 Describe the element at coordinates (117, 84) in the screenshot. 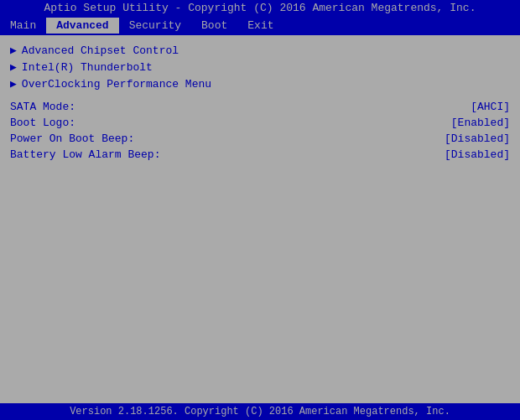

I see `submenu-label: OverClocking Performance Menu` at that location.